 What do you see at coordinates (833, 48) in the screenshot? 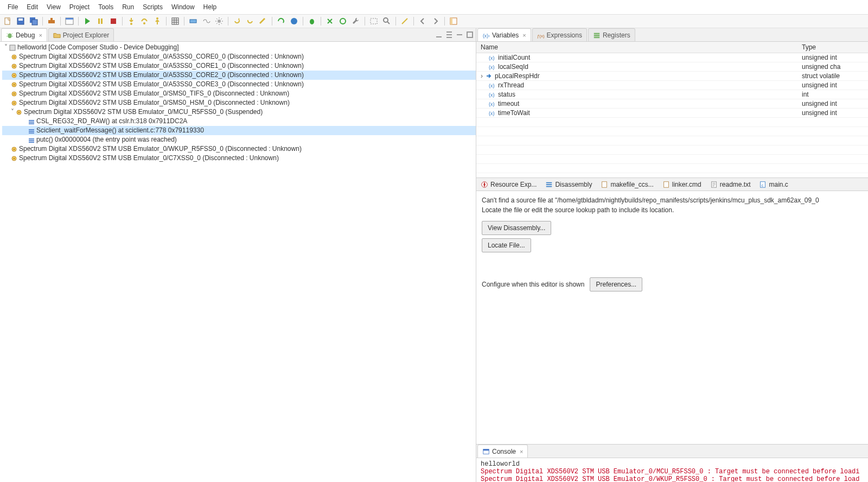
I see `col-type: Type` at bounding box center [833, 48].